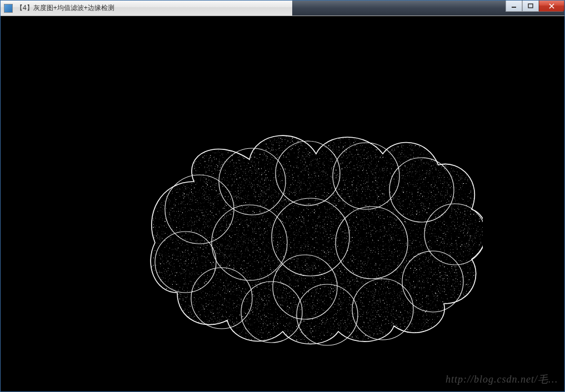 The width and height of the screenshot is (565, 392). I want to click on maximize-button, so click(531, 6).